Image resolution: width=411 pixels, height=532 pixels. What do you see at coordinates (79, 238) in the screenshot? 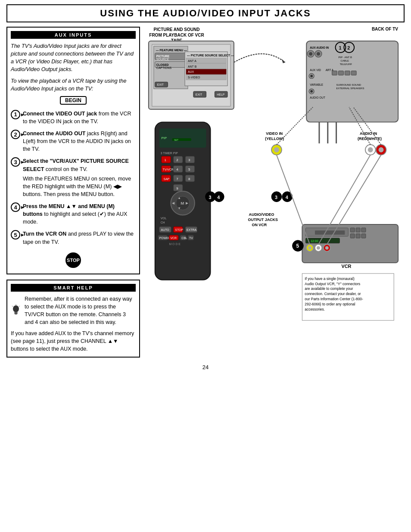
I see `step-5-content: Turn the VCR ON and press PLAY to view t…` at bounding box center [79, 238].